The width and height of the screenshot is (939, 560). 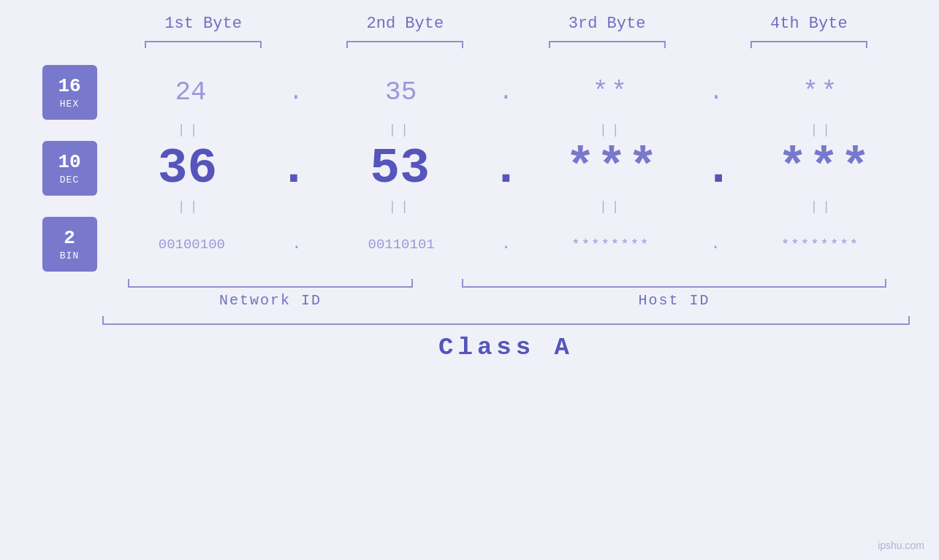 I want to click on host-id-label: Host ID, so click(x=674, y=301).